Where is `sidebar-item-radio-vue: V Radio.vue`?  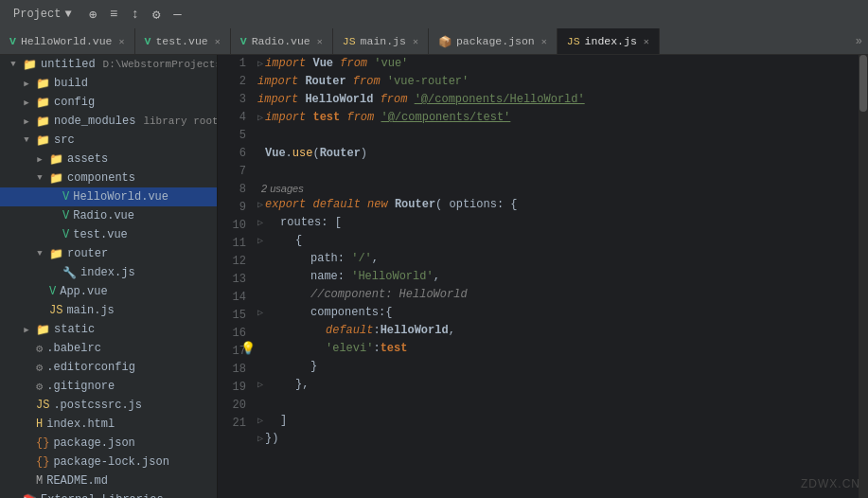 sidebar-item-radio-vue: V Radio.vue is located at coordinates (108, 216).